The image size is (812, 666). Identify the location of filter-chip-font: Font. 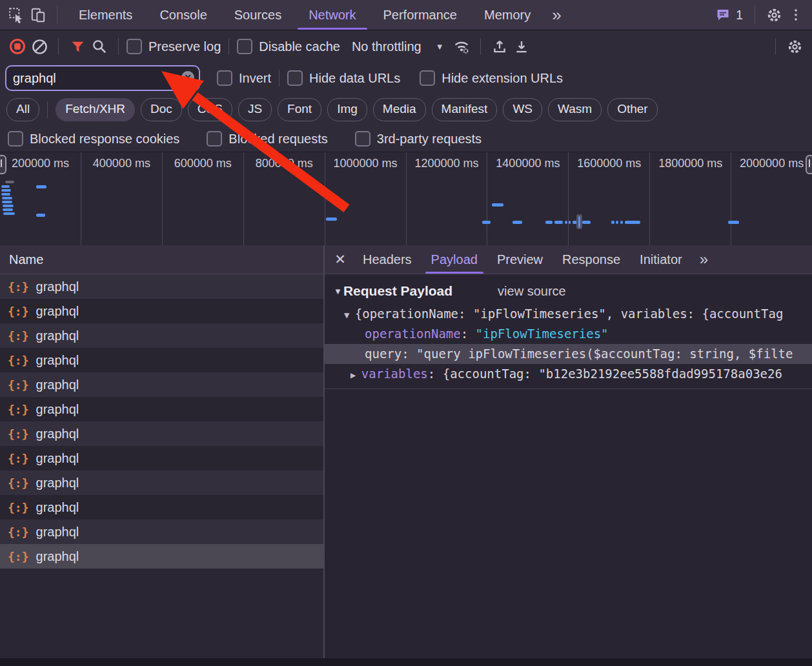
(299, 110).